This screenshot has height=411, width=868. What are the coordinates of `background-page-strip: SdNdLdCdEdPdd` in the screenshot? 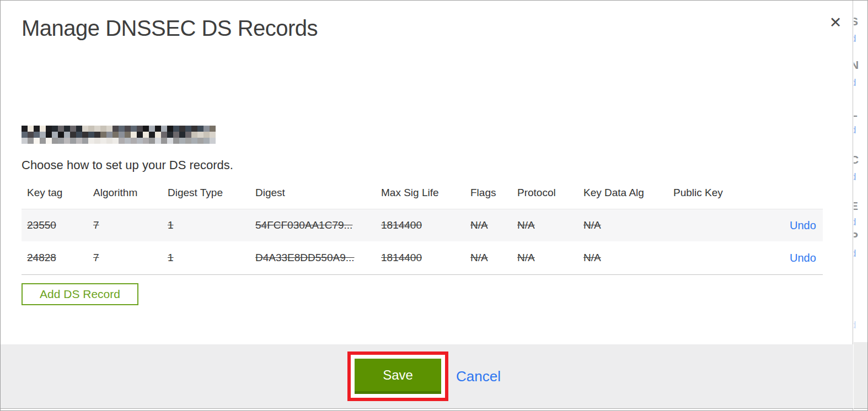 It's located at (861, 206).